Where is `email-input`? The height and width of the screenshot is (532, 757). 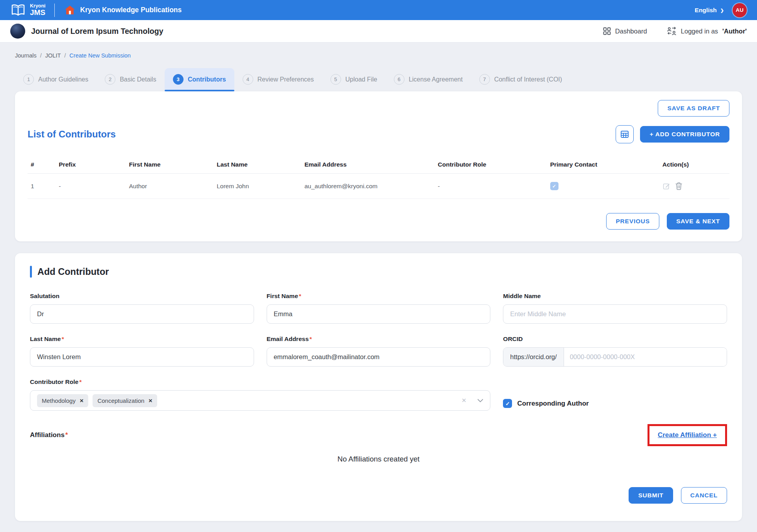 email-input is located at coordinates (379, 357).